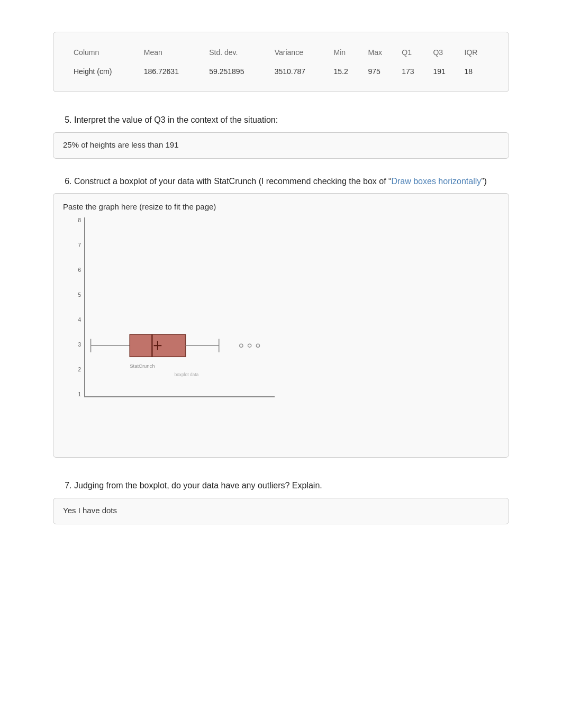  What do you see at coordinates (380, 71) in the screenshot?
I see `cell-max: 975` at bounding box center [380, 71].